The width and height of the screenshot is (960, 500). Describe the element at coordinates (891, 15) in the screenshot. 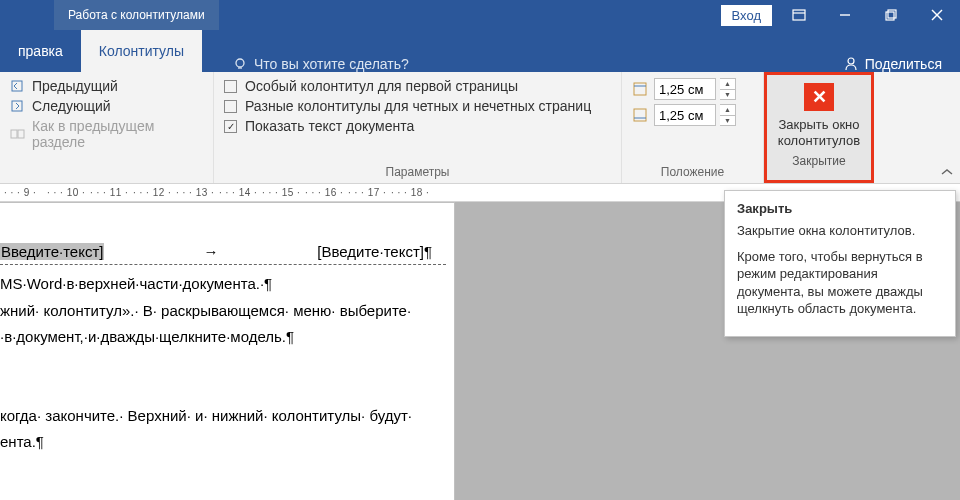

I see `maximize-icon` at that location.